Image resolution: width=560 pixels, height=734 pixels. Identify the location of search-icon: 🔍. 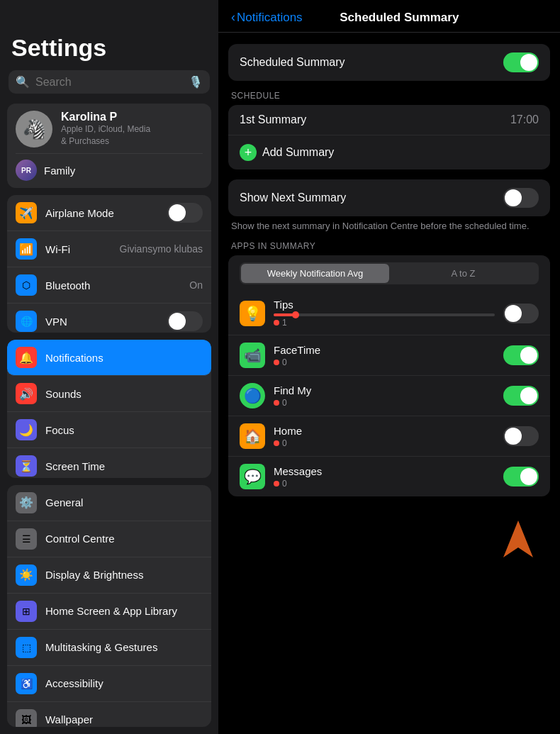
(23, 82).